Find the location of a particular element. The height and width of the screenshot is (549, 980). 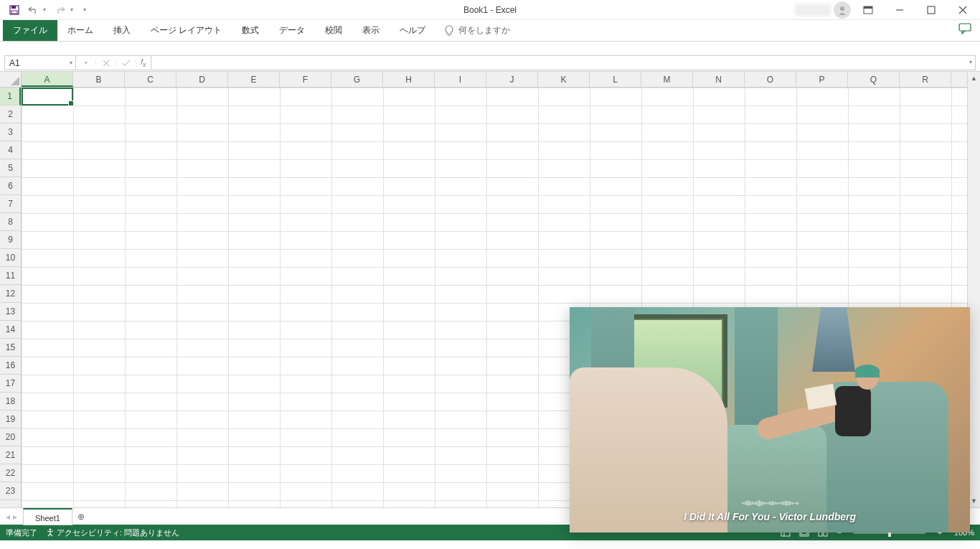

formula-input: ▾ is located at coordinates (564, 63).